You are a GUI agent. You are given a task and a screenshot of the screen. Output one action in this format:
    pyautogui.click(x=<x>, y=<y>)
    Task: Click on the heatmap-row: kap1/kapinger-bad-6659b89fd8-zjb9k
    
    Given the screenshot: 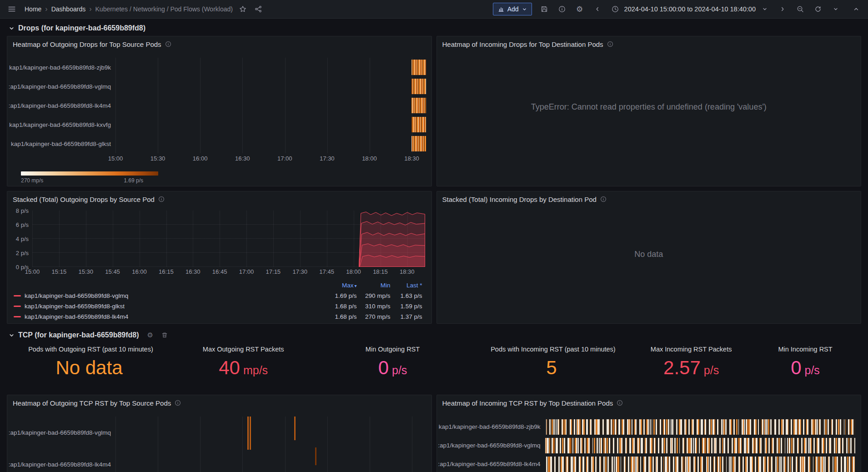 What is the action you would take?
    pyautogui.click(x=649, y=427)
    